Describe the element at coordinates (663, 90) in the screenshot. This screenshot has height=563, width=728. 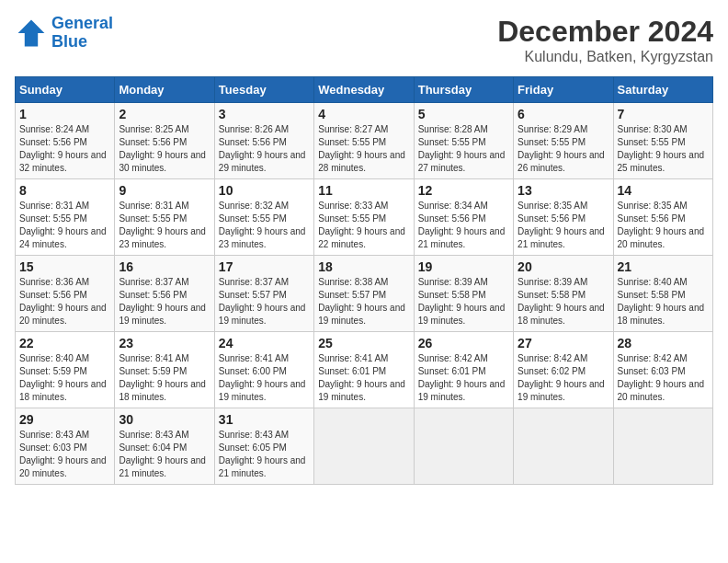
I see `day-header-saturday: Saturday` at that location.